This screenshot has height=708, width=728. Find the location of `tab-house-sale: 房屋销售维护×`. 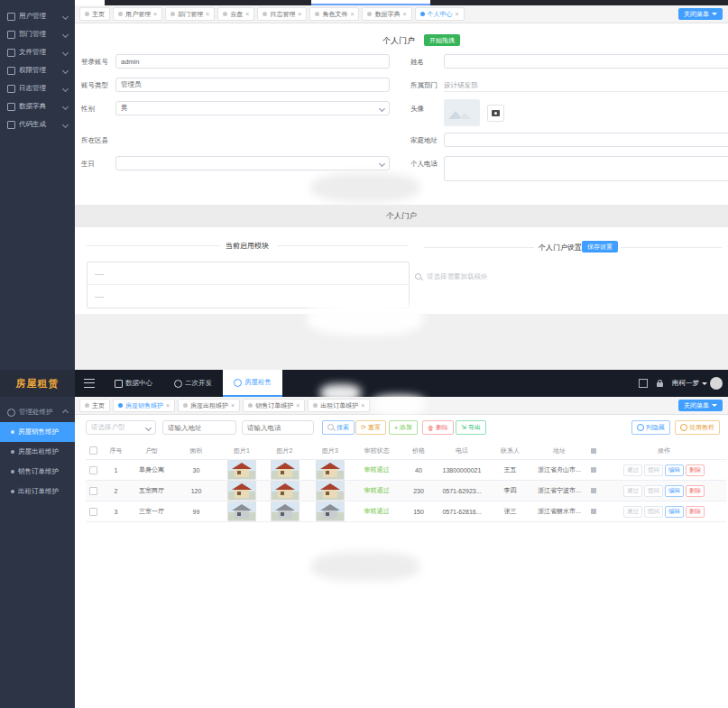

tab-house-sale: 房屋销售维护× is located at coordinates (144, 406).